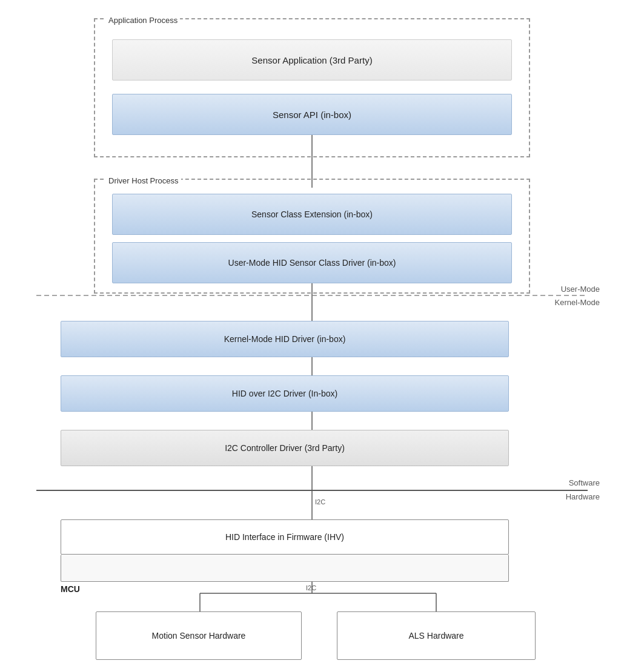 This screenshot has width=624, height=672. Describe the element at coordinates (312, 60) in the screenshot. I see `sensor-app-box: Sensor Application (3rd Party)` at that location.